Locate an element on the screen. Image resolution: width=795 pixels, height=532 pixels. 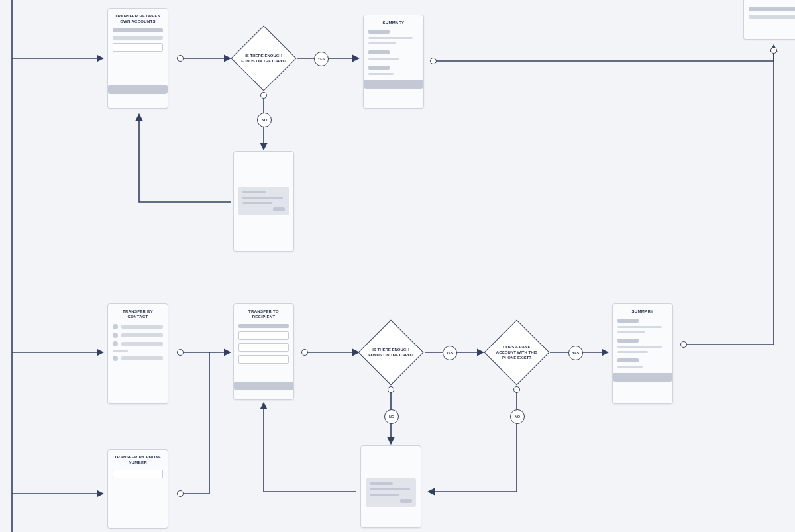
screen-summary-1: SUMMARY is located at coordinates (394, 62).